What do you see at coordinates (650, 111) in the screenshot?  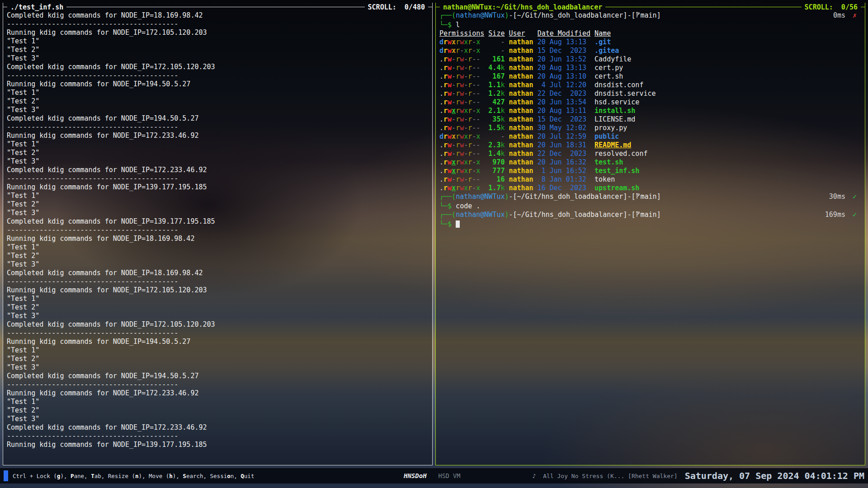 I see `file-row: .rwxrwxr-x2.1knathan20 Aug 13:11install.…` at bounding box center [650, 111].